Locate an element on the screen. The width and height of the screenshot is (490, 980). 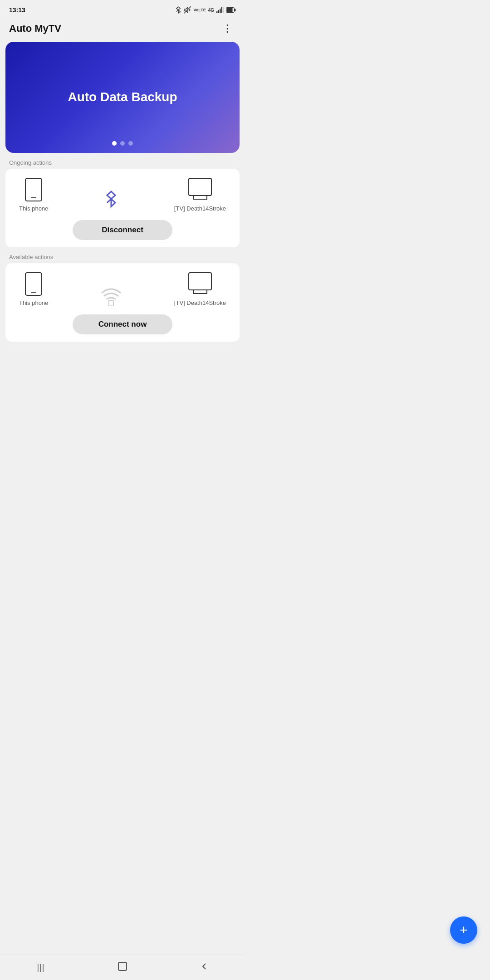
app-bar: Auto MyTV ⋮ is located at coordinates (122, 30).